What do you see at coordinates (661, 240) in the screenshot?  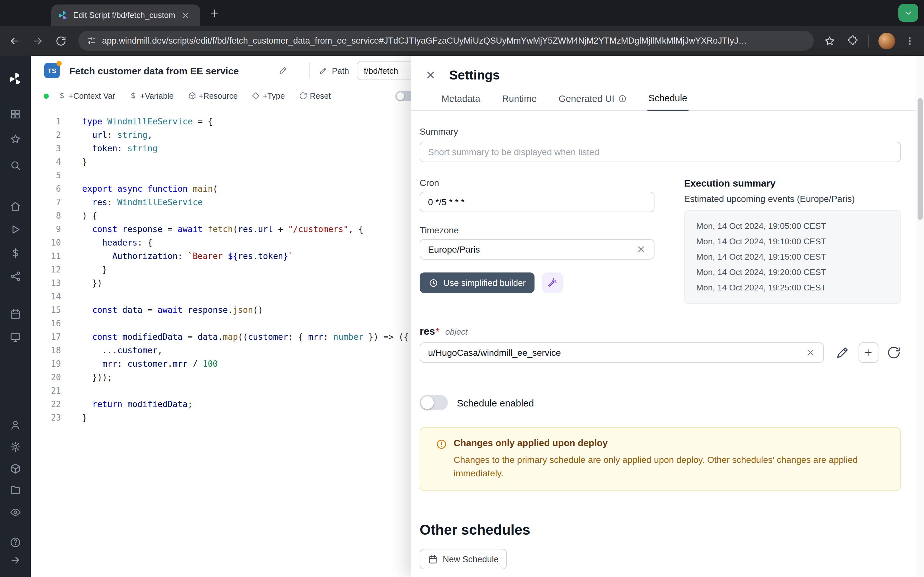 I see `cron-grid: Cron 0 */5 * * * Timezone Europe/Paris` at bounding box center [661, 240].